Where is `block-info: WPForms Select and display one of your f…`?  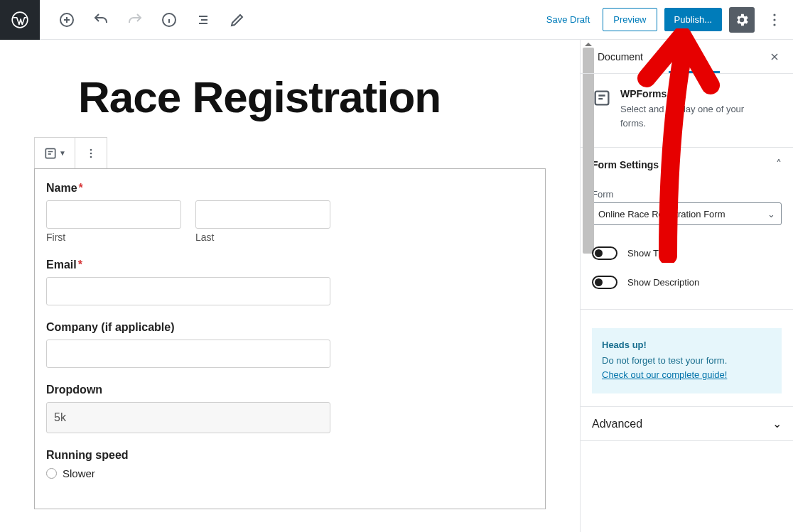
block-info: WPForms Select and display one of your f… is located at coordinates (686, 111).